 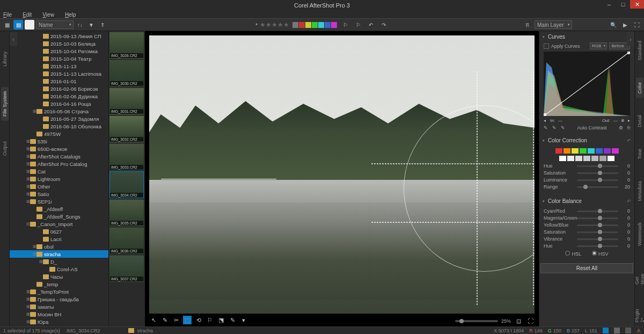 I want to click on tree-item: ⊞535i, so click(x=59, y=141).